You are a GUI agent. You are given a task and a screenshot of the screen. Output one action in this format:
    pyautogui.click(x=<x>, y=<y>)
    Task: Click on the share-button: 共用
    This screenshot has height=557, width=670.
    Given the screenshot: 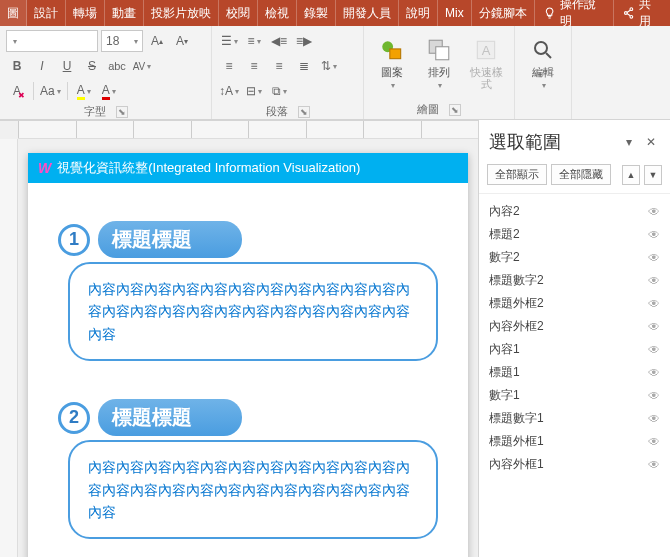 What is the action you would take?
    pyautogui.click(x=642, y=15)
    